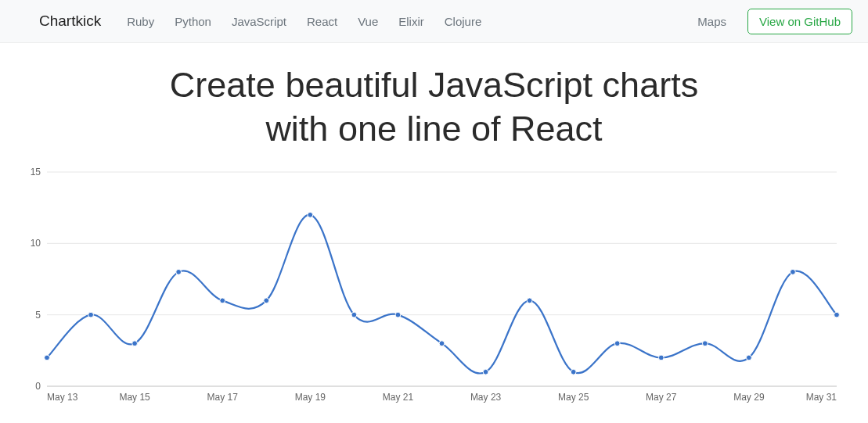 This screenshot has height=423, width=868. Describe the element at coordinates (800, 22) in the screenshot. I see `view-on-github-button: View on GitHub` at that location.